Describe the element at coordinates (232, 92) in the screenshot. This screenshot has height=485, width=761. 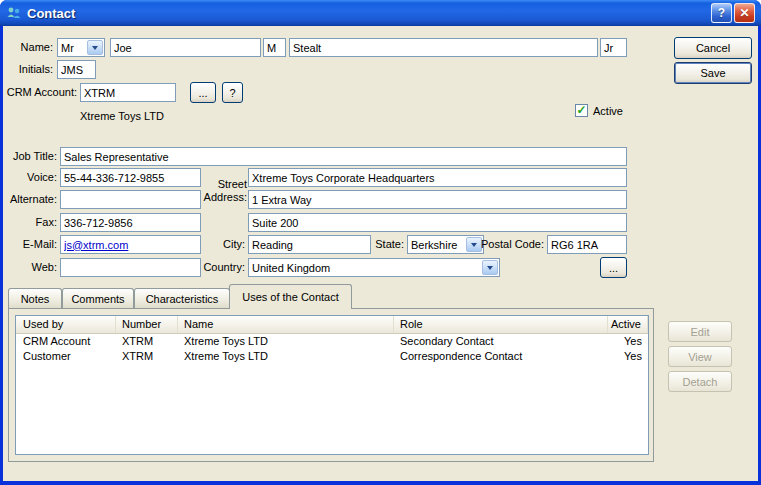
I see `crm-help-button: ?` at that location.